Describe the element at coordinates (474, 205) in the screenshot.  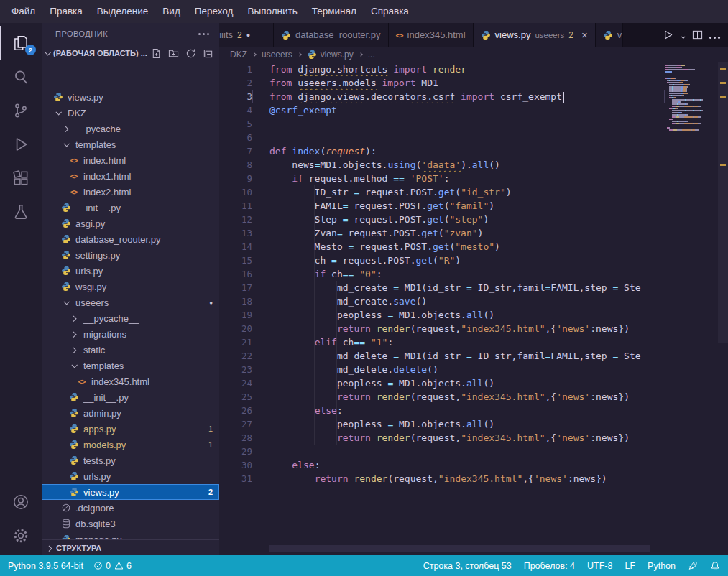
I see `code-line-11: 11 FAMIL= request.POST.get("famil")` at that location.